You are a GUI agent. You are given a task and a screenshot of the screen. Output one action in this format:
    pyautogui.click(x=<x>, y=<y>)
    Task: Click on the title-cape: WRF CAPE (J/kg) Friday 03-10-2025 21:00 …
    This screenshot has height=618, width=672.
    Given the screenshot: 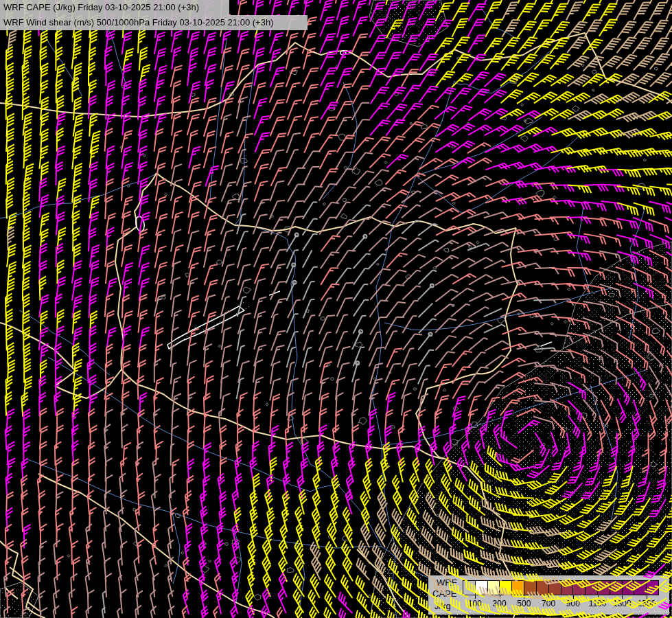 What is the action you would take?
    pyautogui.click(x=115, y=8)
    